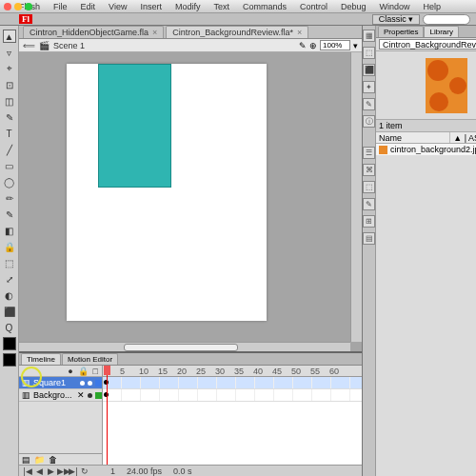  Describe the element at coordinates (10, 117) in the screenshot. I see `pen-tool: ✎` at that location.